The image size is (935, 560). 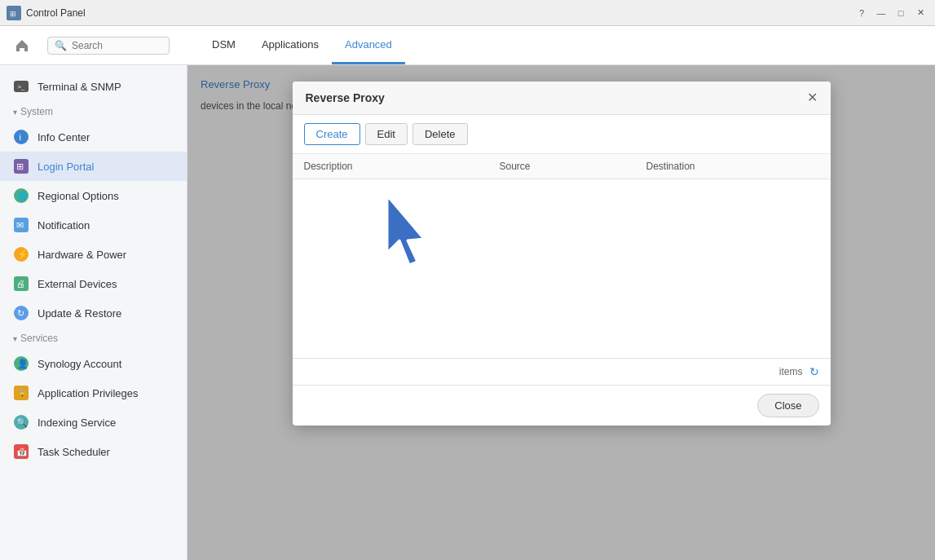 I want to click on notification-icon: ✉, so click(x=21, y=225).